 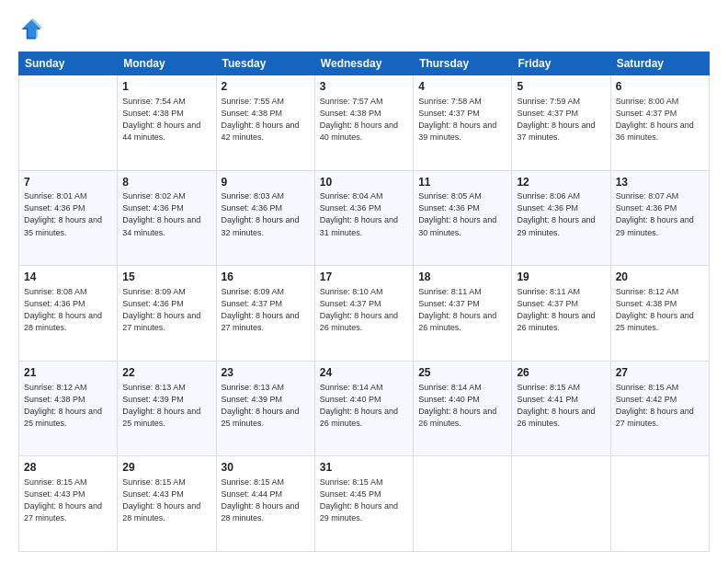 What do you see at coordinates (561, 182) in the screenshot?
I see `day-number: 12` at bounding box center [561, 182].